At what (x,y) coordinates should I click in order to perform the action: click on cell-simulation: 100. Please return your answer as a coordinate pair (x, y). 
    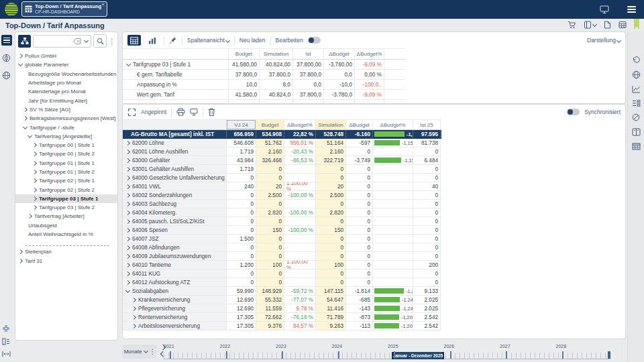
    Looking at the image, I should click on (331, 265).